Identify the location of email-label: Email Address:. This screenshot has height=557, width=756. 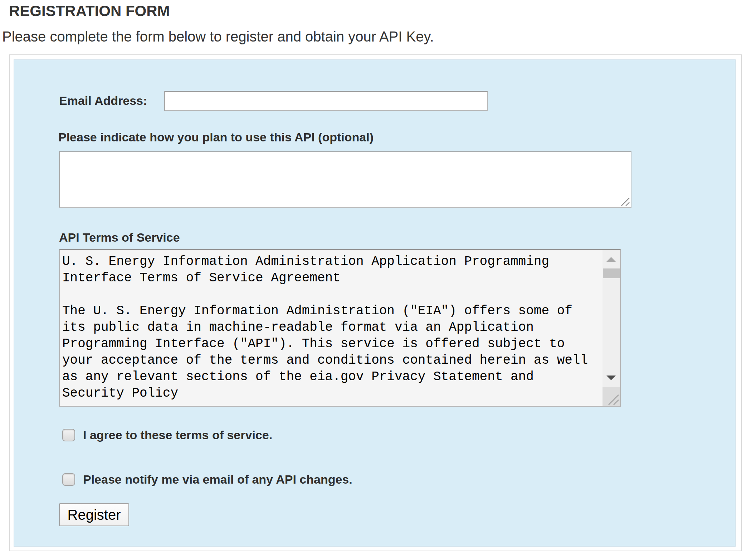
(103, 101).